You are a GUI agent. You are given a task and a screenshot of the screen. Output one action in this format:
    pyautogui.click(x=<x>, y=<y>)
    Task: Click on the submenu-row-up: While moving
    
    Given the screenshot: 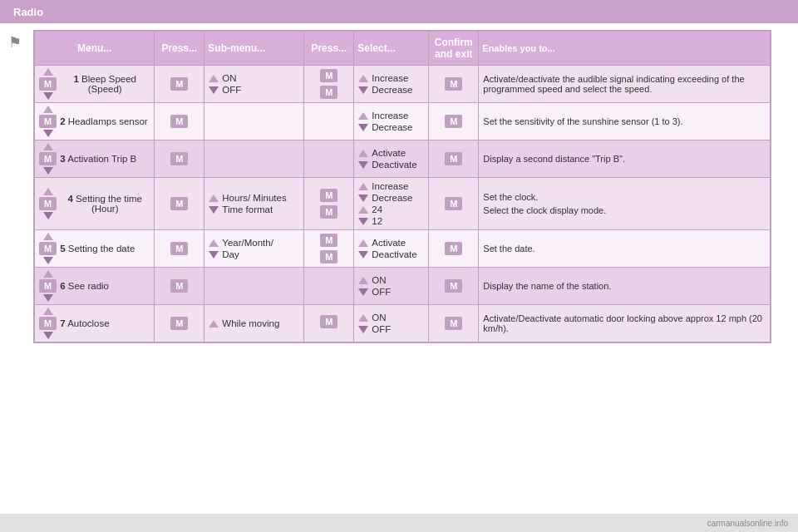 What is the action you would take?
    pyautogui.click(x=254, y=323)
    